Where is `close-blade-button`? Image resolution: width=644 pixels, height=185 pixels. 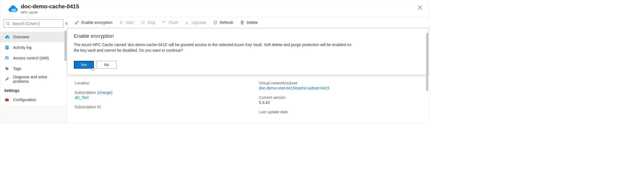
close-blade-button is located at coordinates (420, 8).